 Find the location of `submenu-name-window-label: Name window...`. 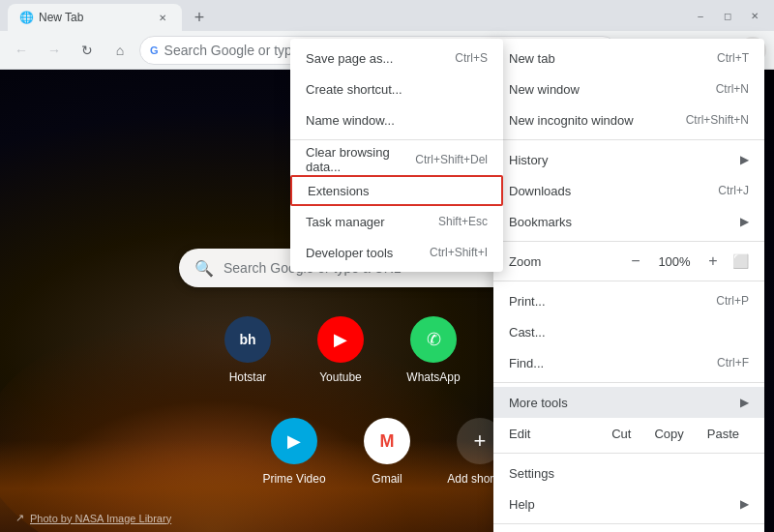

submenu-name-window-label: Name window... is located at coordinates (350, 120).